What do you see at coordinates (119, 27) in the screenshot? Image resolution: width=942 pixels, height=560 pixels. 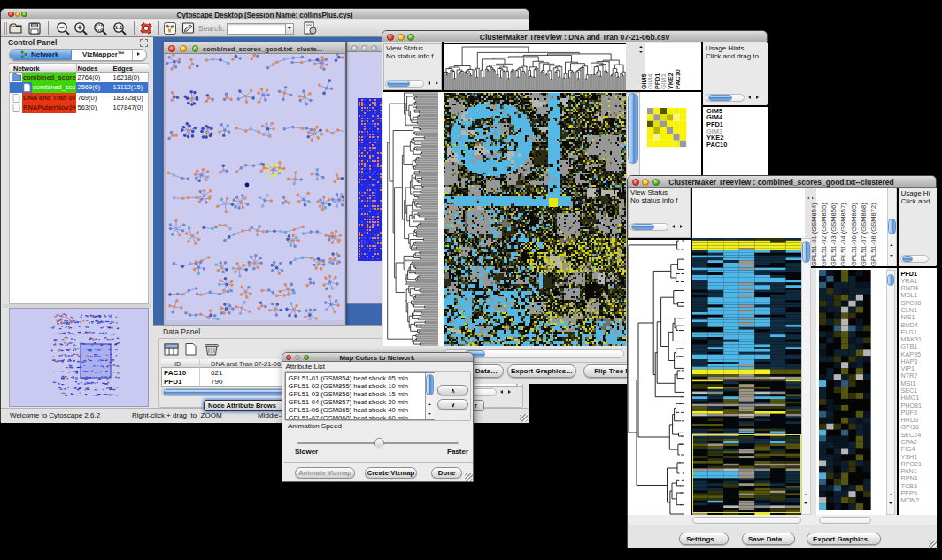 I see `svg-text: 1:1` at bounding box center [119, 27].